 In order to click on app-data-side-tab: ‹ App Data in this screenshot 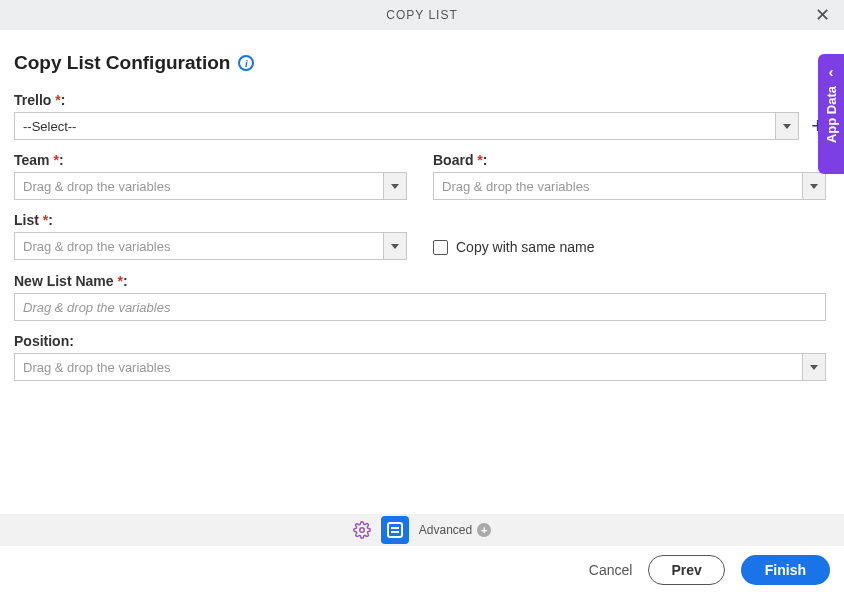, I will do `click(831, 114)`.